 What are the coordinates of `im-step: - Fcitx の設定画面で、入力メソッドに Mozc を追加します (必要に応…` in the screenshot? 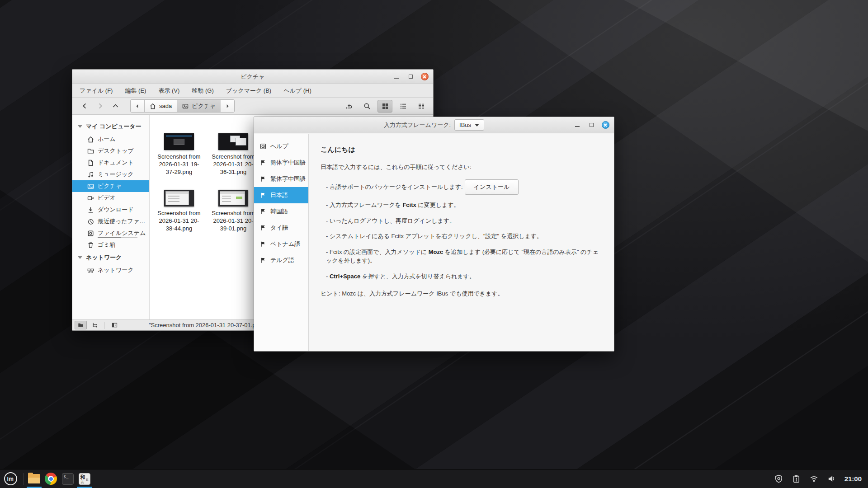 It's located at (464, 257).